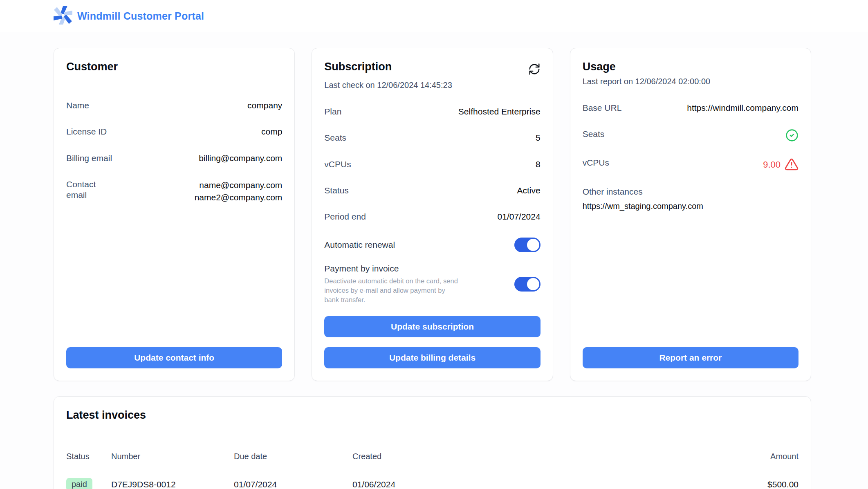  I want to click on plan-value: Selfhosted Enterprise, so click(500, 112).